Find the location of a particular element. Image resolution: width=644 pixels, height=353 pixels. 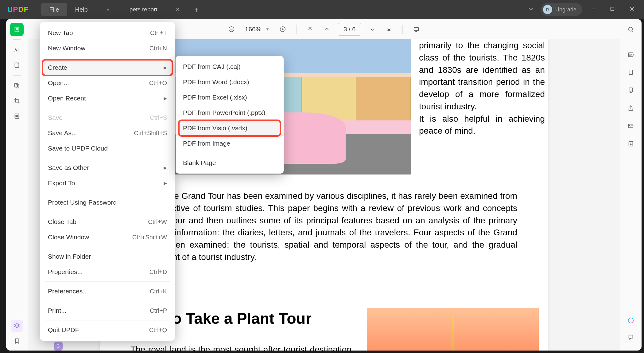

menu-item-shortcut: Ctrl+Shift+W is located at coordinates (150, 237).